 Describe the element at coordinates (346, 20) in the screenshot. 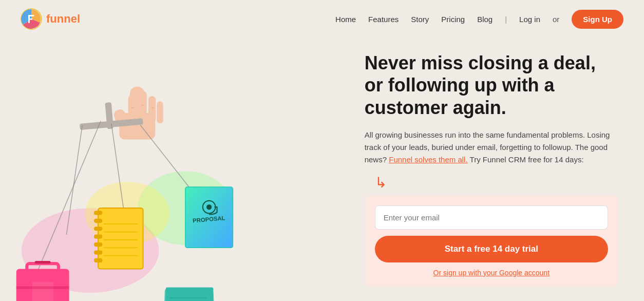

I see `nav-home: Home` at that location.